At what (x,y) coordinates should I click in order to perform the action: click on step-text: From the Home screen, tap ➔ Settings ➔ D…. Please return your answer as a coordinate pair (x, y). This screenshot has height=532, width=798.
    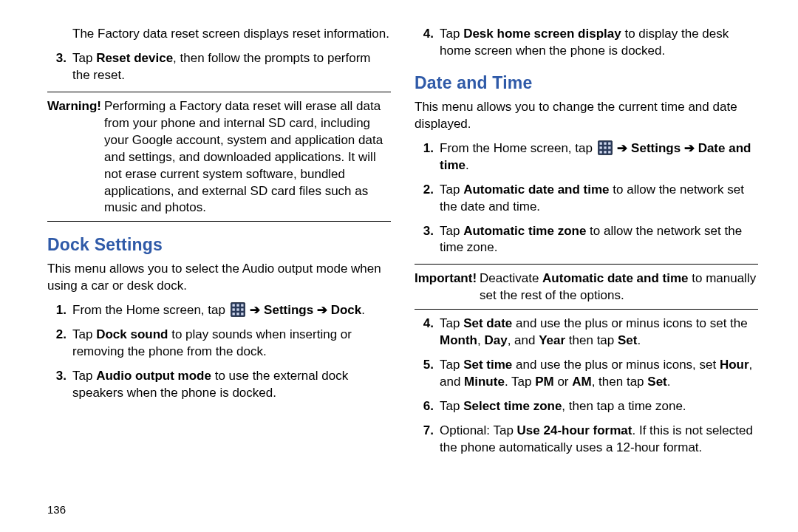
    Looking at the image, I should click on (598, 157).